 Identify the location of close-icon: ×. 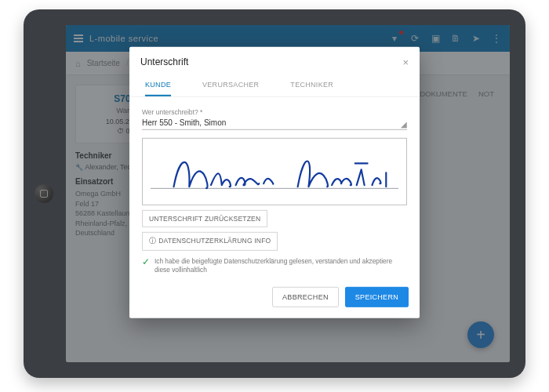
(405, 63).